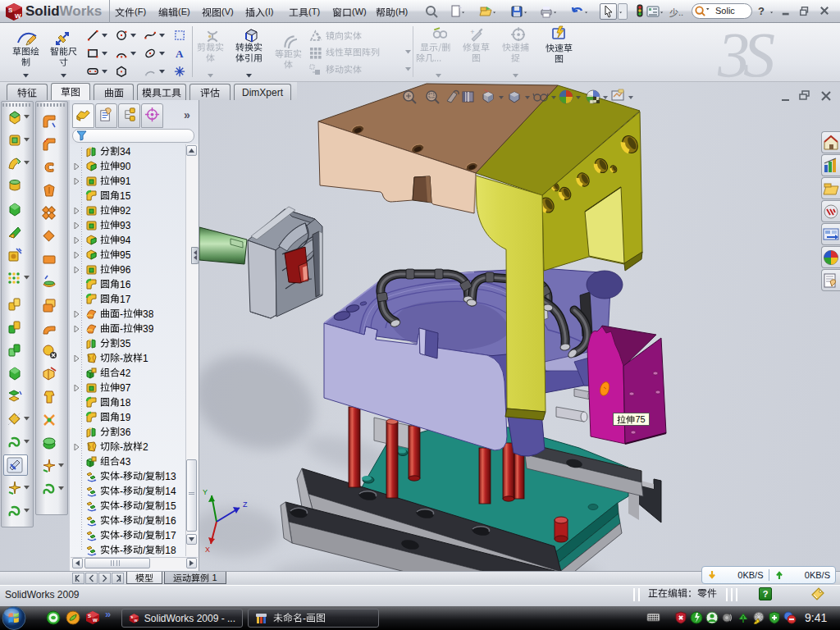 This screenshot has width=840, height=630. Describe the element at coordinates (208, 550) in the screenshot. I see `svg-text: X` at that location.